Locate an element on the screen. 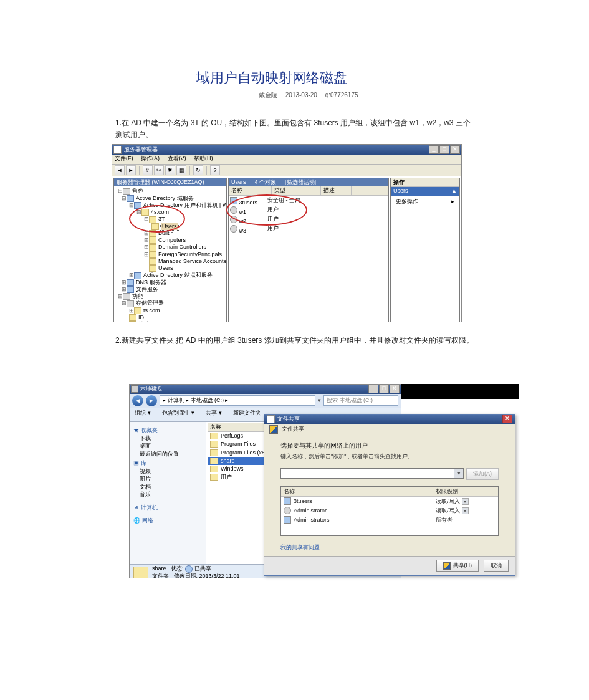 This screenshot has height=700, width=589. tb-fwd: ► is located at coordinates (131, 170).